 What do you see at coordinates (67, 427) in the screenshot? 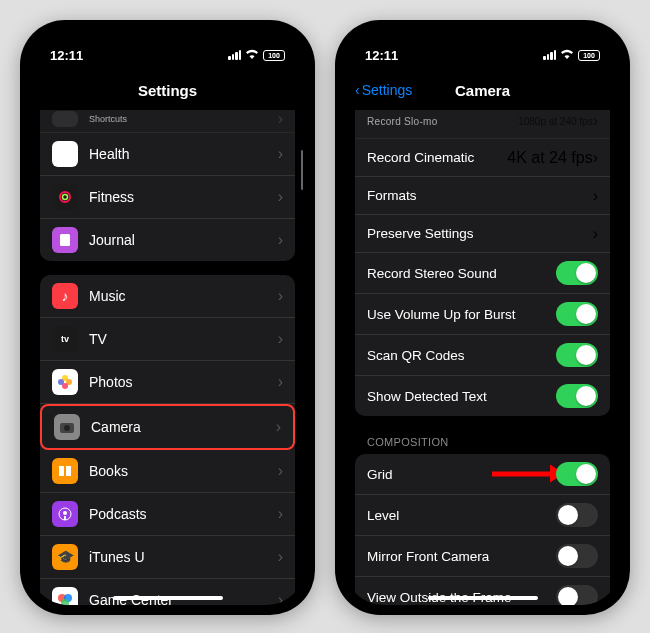
I see `camera-icon` at bounding box center [67, 427].